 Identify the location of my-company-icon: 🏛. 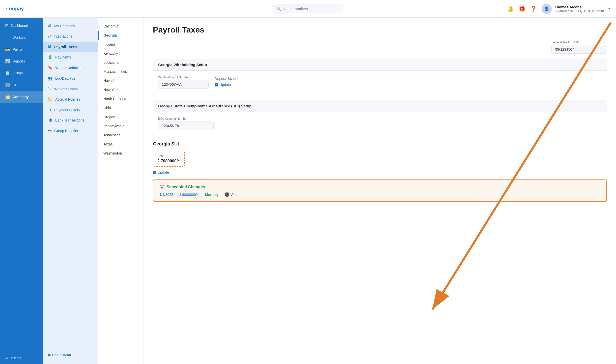
(50, 26).